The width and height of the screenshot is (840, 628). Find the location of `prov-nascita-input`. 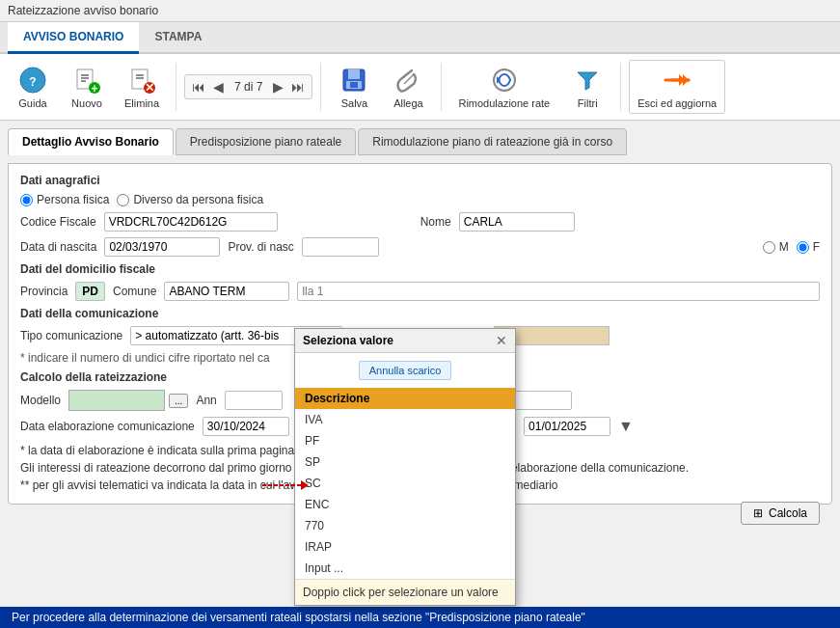

prov-nascita-input is located at coordinates (340, 247).